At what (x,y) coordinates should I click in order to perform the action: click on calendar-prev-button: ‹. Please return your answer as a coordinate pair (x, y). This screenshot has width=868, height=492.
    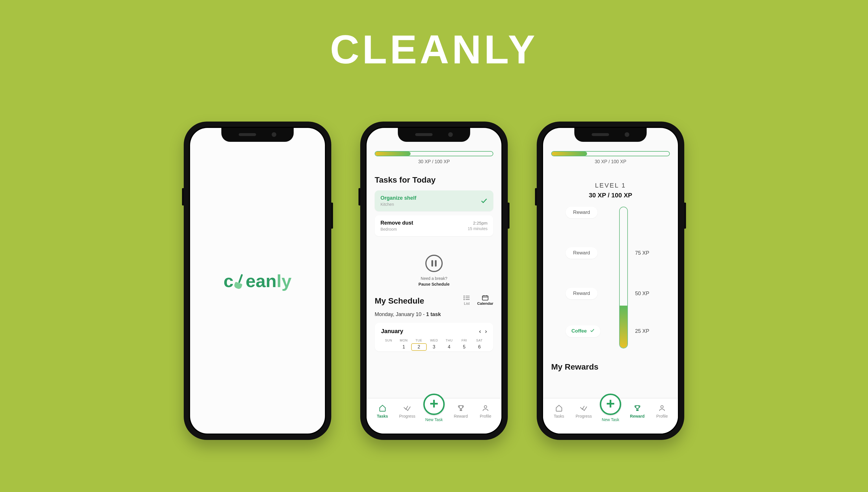
    Looking at the image, I should click on (480, 331).